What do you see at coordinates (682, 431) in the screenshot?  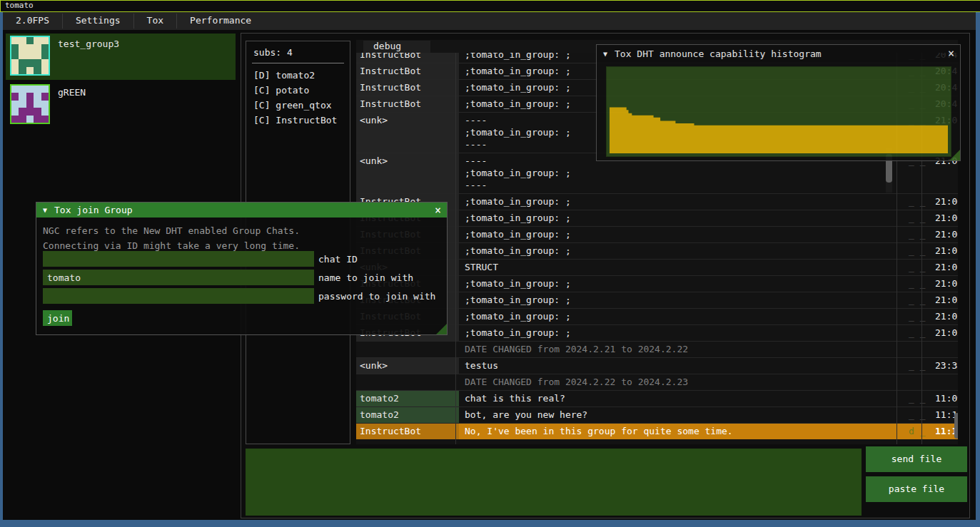 I see `message-text: No, I've been in this group for quite so…` at bounding box center [682, 431].